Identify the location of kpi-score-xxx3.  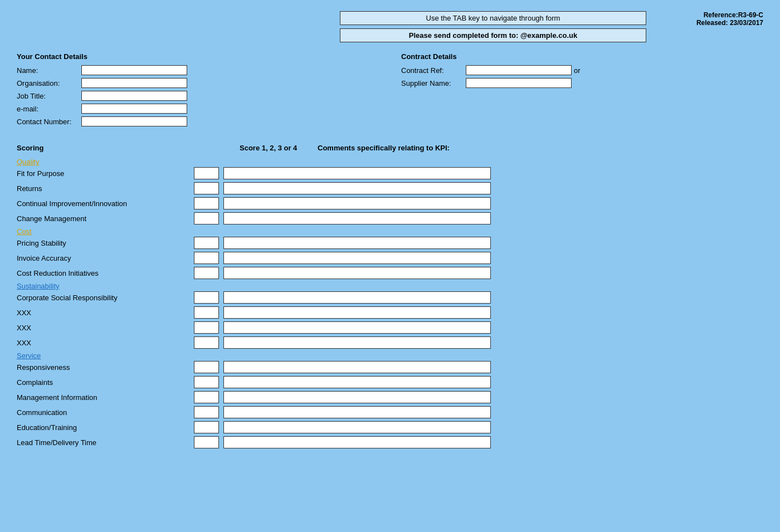
(206, 343).